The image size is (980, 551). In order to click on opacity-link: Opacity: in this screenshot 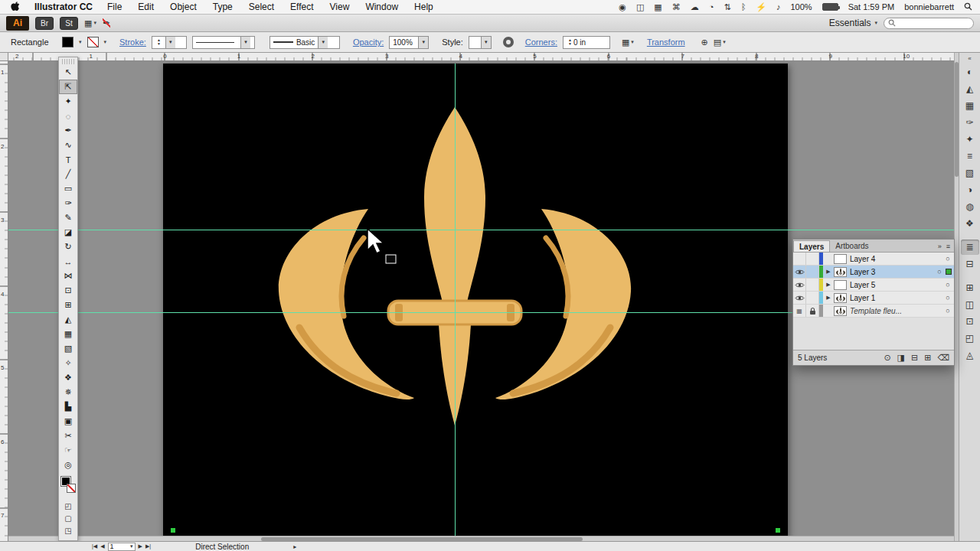, I will do `click(368, 42)`.